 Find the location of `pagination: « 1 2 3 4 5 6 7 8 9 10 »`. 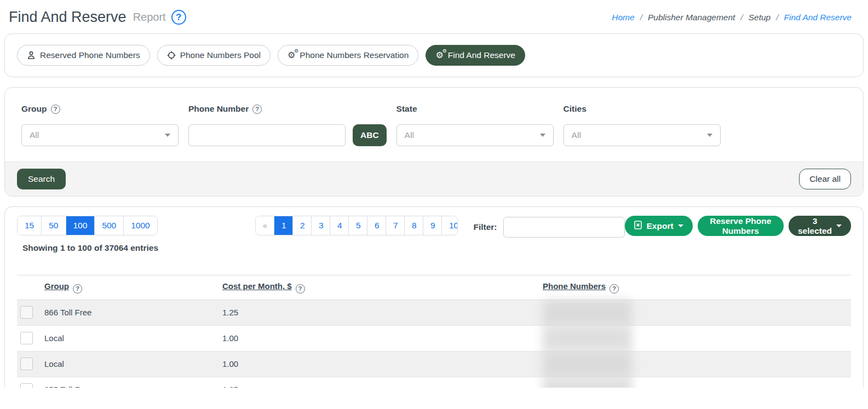

pagination: « 1 2 3 4 5 6 7 8 9 10 » is located at coordinates (357, 226).